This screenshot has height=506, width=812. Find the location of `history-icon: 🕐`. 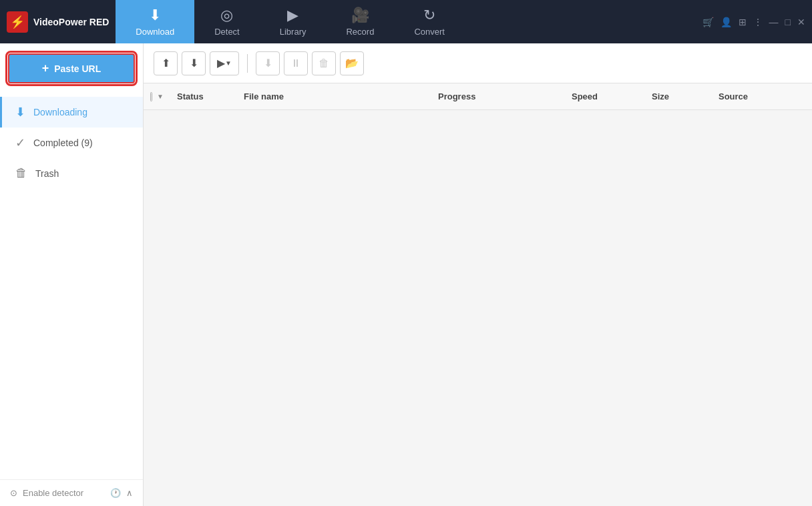

history-icon: 🕐 is located at coordinates (116, 493).